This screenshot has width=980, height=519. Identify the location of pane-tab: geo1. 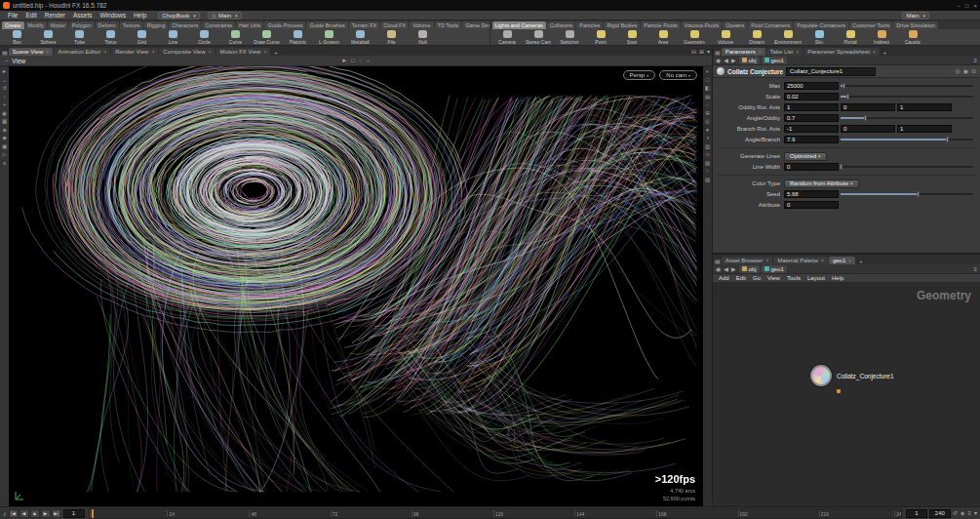
(843, 260).